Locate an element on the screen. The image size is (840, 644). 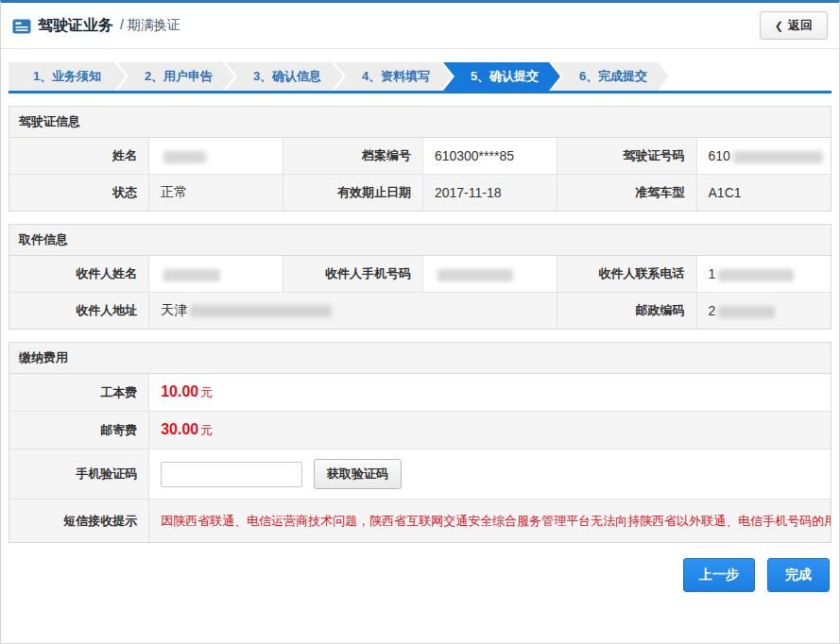
valid-until-value: 2017-11-18 is located at coordinates (489, 193).